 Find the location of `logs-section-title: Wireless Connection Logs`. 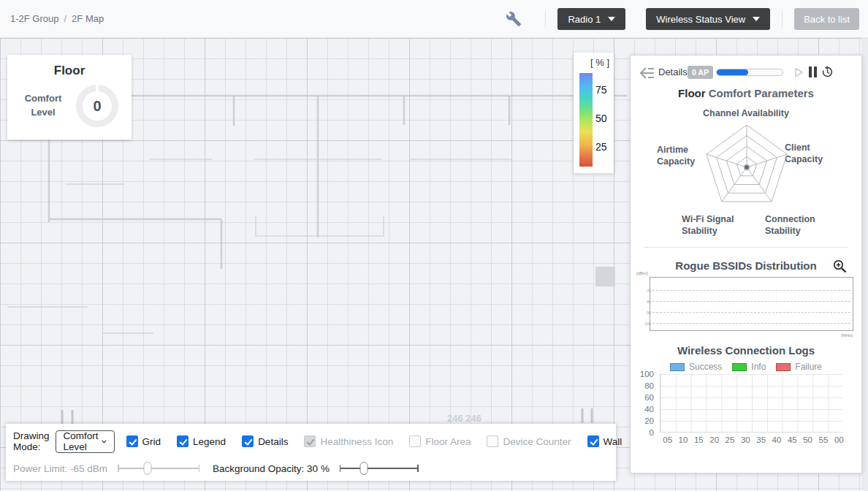

logs-section-title: Wireless Connection Logs is located at coordinates (746, 351).